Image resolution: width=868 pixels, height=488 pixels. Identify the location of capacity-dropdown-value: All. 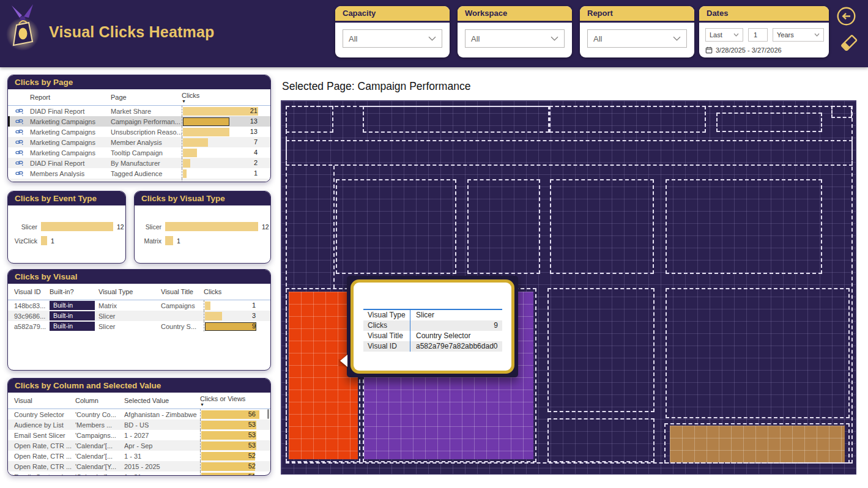
(353, 39).